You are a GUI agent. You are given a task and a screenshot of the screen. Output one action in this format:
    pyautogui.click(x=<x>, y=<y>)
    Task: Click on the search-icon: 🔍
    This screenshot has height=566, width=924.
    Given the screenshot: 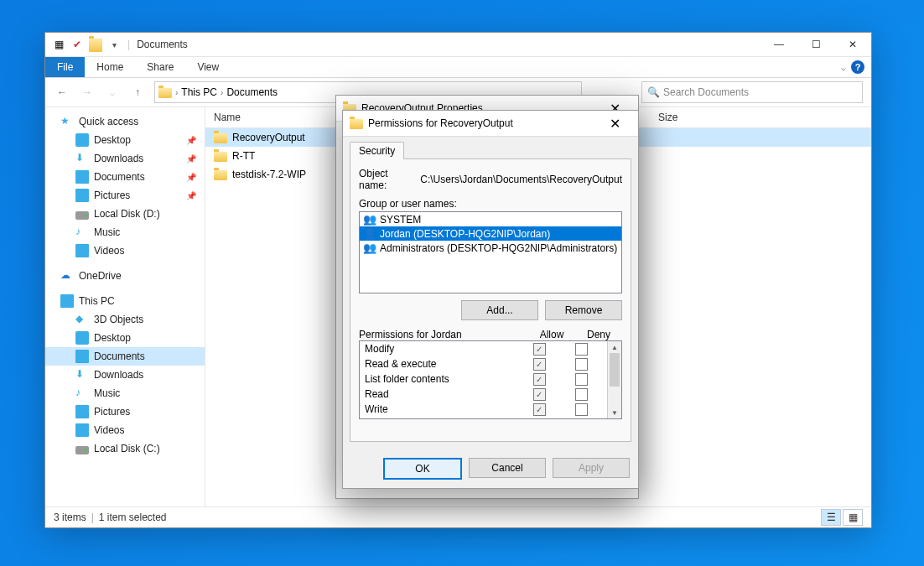 What is the action you would take?
    pyautogui.click(x=654, y=92)
    